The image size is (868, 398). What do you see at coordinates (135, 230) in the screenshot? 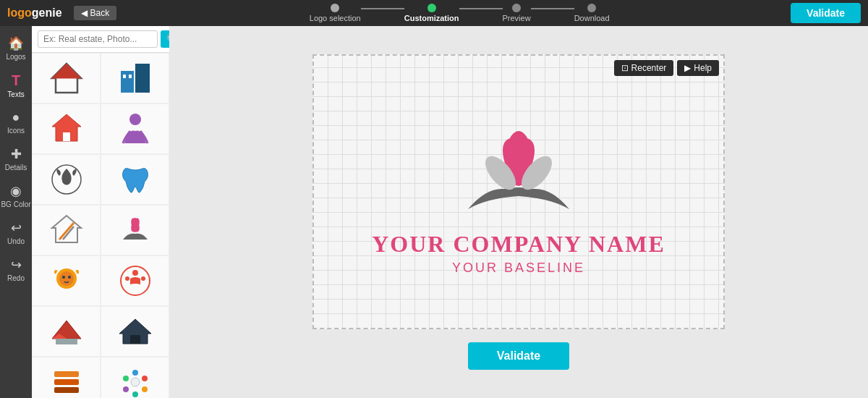
I see `logo-item-lotus-hands` at bounding box center [135, 230].